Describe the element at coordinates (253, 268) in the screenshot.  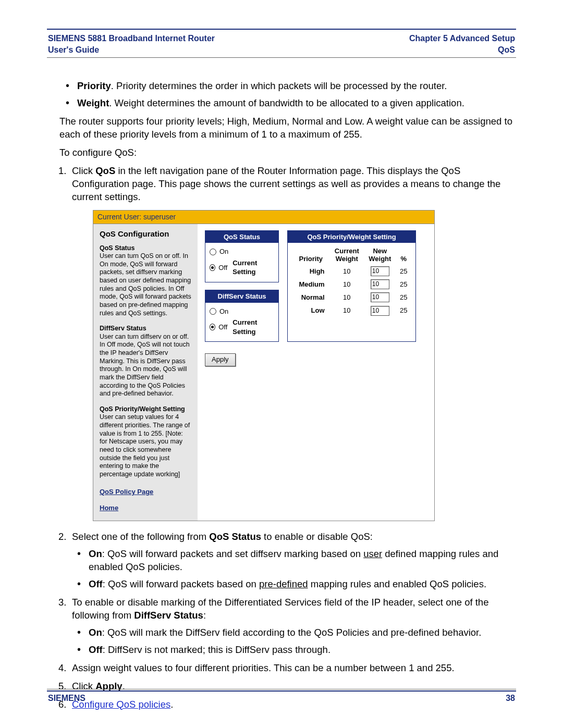
I see `qos-status-current: Current Setting` at that location.